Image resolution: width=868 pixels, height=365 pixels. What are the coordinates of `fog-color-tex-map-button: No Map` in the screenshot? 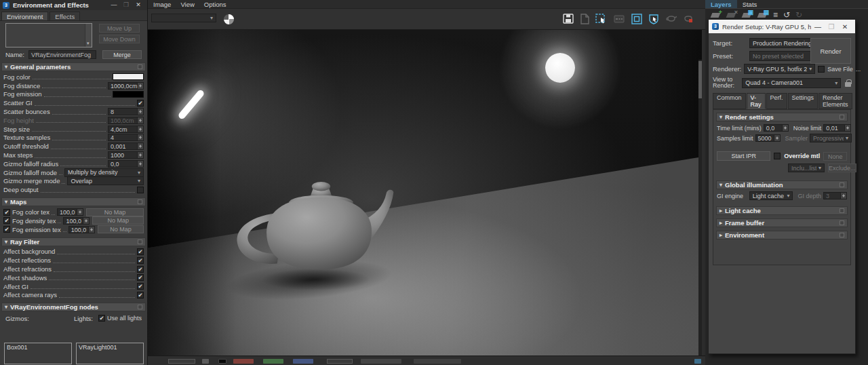 It's located at (115, 212).